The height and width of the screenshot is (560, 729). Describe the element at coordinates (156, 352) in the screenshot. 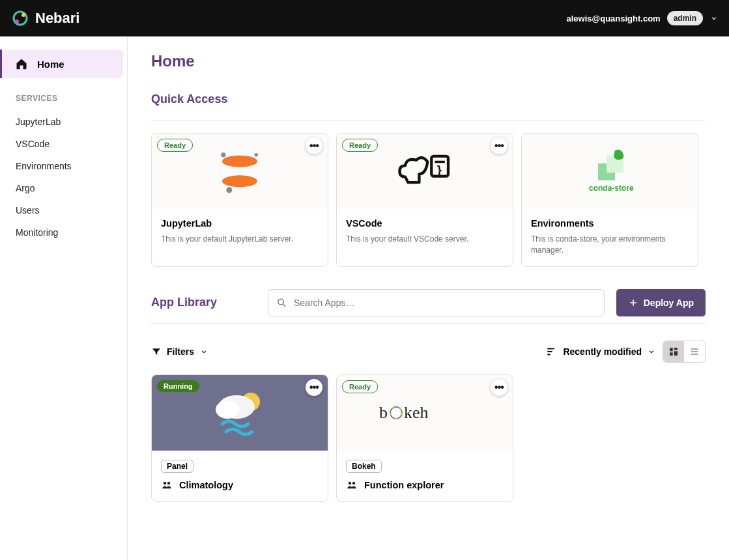

I see `filter-icon` at that location.